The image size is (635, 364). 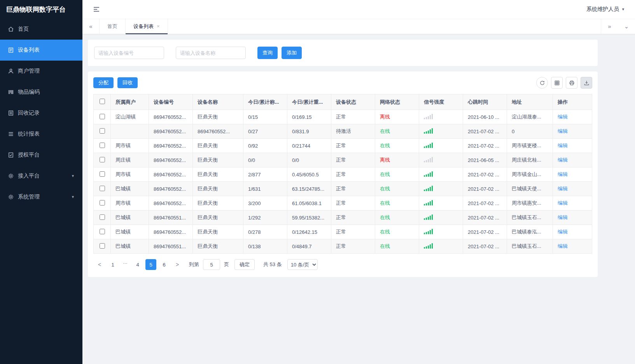 What do you see at coordinates (100, 265) in the screenshot?
I see `prev-page-icon: <` at bounding box center [100, 265].